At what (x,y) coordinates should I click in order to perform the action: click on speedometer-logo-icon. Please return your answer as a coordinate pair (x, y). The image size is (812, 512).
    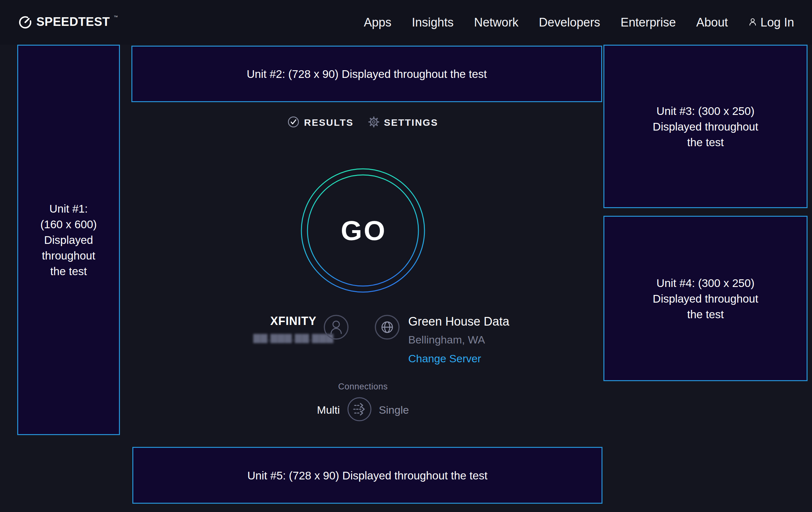
    Looking at the image, I should click on (25, 22).